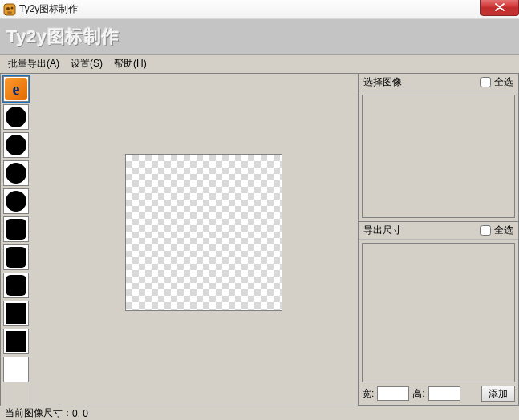 This screenshot has height=420, width=519. Describe the element at coordinates (39, 414) in the screenshot. I see `status-prefix: 当前图像尺寸：` at that location.